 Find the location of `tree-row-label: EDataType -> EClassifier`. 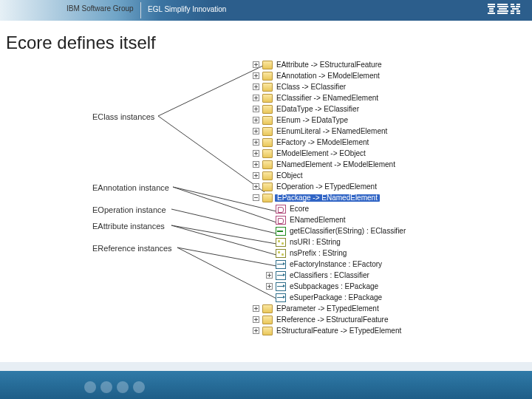

tree-row-label: EDataType -> EClassifier is located at coordinates (317, 109).